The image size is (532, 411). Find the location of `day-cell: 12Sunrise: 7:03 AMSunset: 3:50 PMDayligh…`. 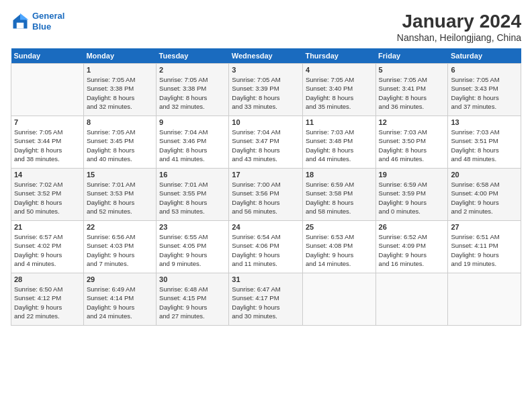

day-cell: 12Sunrise: 7:03 AMSunset: 3:50 PMDayligh… is located at coordinates (412, 142).